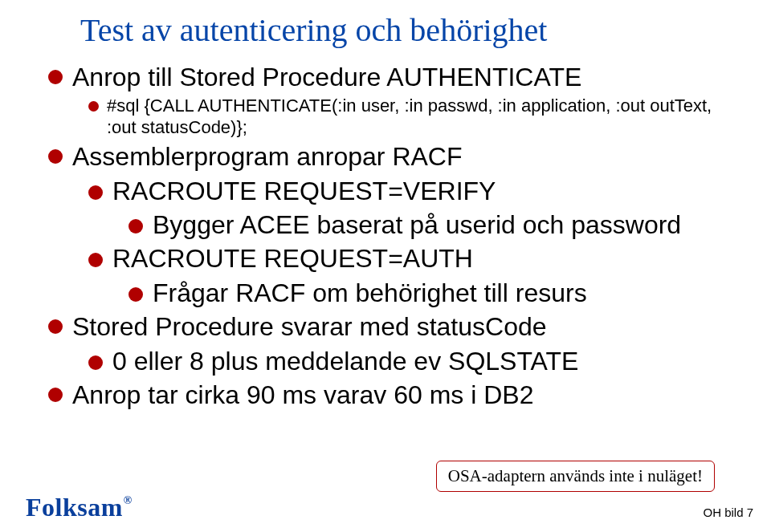 The width and height of the screenshot is (771, 532). Describe the element at coordinates (728, 512) in the screenshot. I see `footer-page-number: OH bild 7` at that location.